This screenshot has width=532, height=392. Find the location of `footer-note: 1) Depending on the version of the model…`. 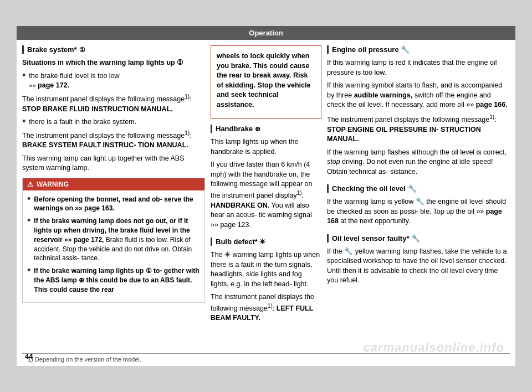

footer-note: 1) Depending on the version of the model… is located at coordinates (266, 360).